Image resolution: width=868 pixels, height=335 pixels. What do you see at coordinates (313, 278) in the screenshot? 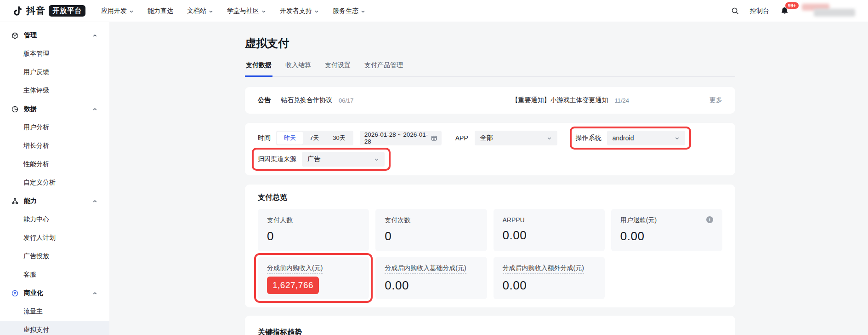
I see `stat-card-pre-share-iap-revenue-highlighted: 分成前内购收入(元) 1,627,766` at bounding box center [313, 278].